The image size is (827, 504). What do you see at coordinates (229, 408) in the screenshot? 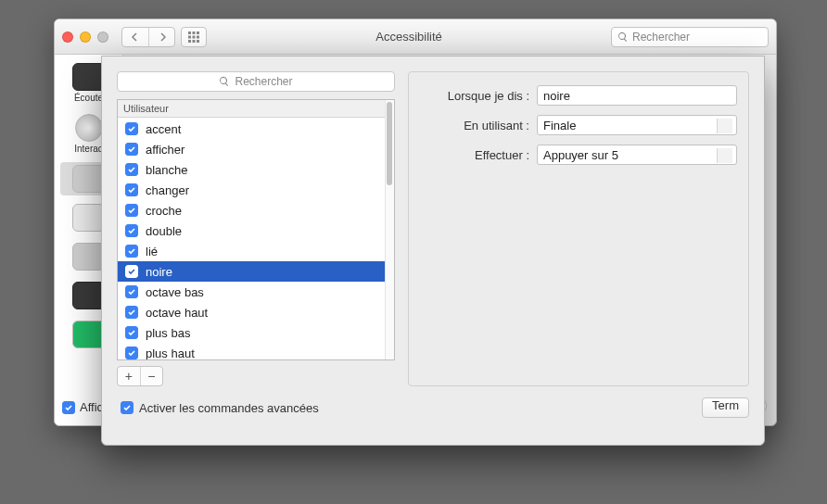
I see `enable-advanced-label: Activer les commandes avancées` at bounding box center [229, 408].